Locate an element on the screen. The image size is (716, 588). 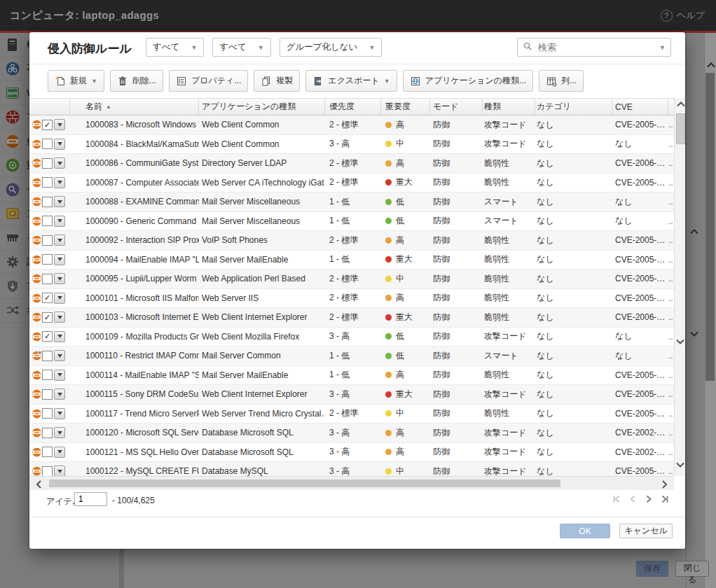
column-header-8: CVE is located at coordinates (640, 106).